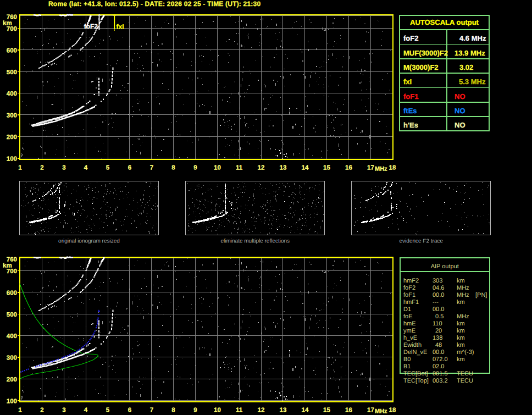 This screenshot has height=415, width=532. I want to click on svg-text: 700, so click(12, 29).